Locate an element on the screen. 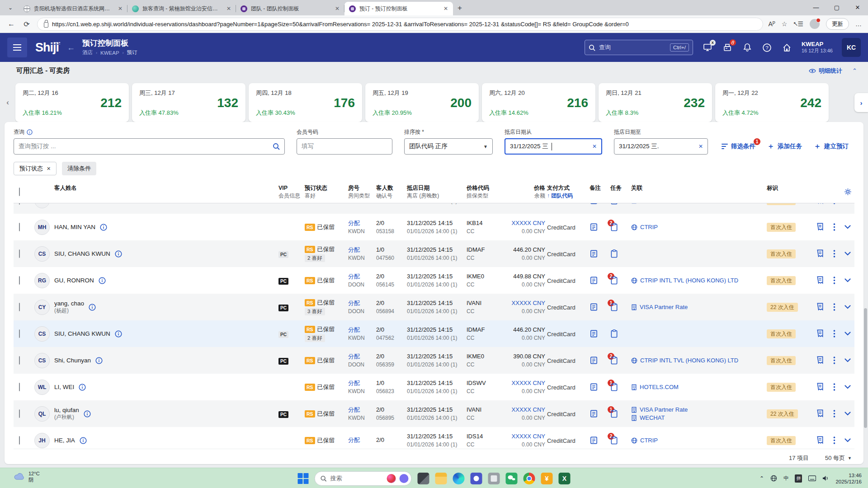  window-close-button: ✕ is located at coordinates (858, 7).